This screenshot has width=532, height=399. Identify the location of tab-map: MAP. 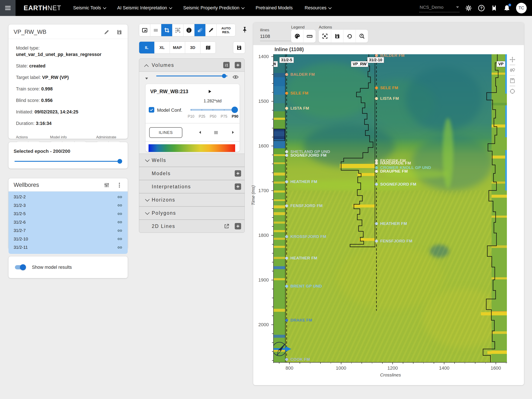
(177, 48).